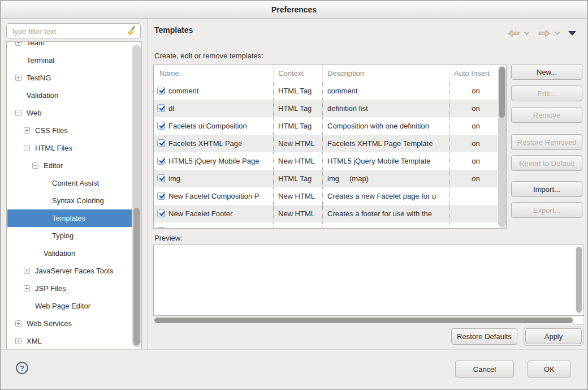 Image resolution: width=588 pixels, height=390 pixels. Describe the element at coordinates (41, 60) in the screenshot. I see `tree-item-label: Terminal` at that location.